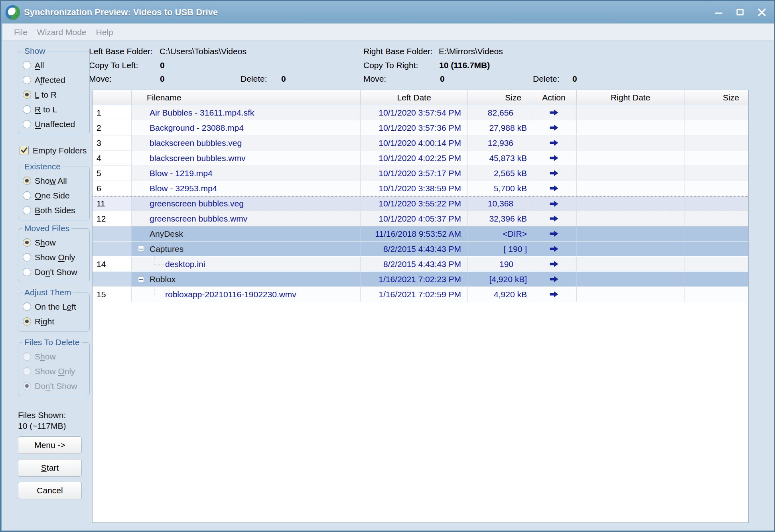  What do you see at coordinates (740, 12) in the screenshot?
I see `maximize-button` at bounding box center [740, 12].